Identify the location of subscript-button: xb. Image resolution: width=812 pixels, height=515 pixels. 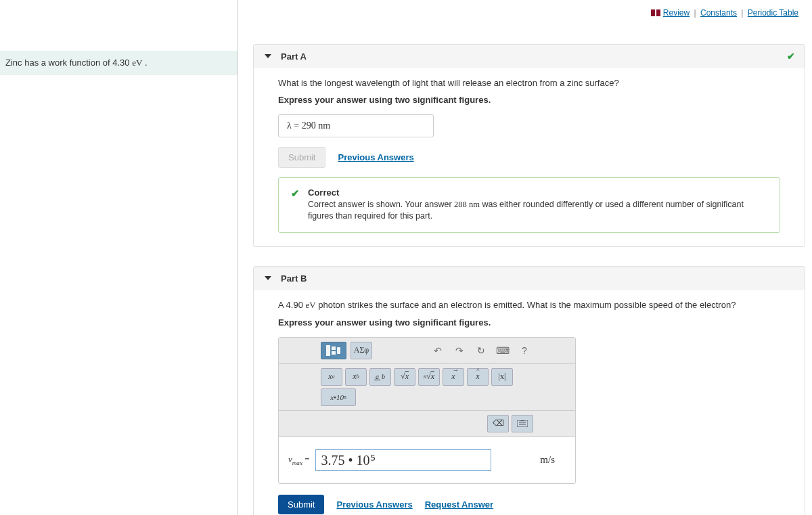
(356, 377).